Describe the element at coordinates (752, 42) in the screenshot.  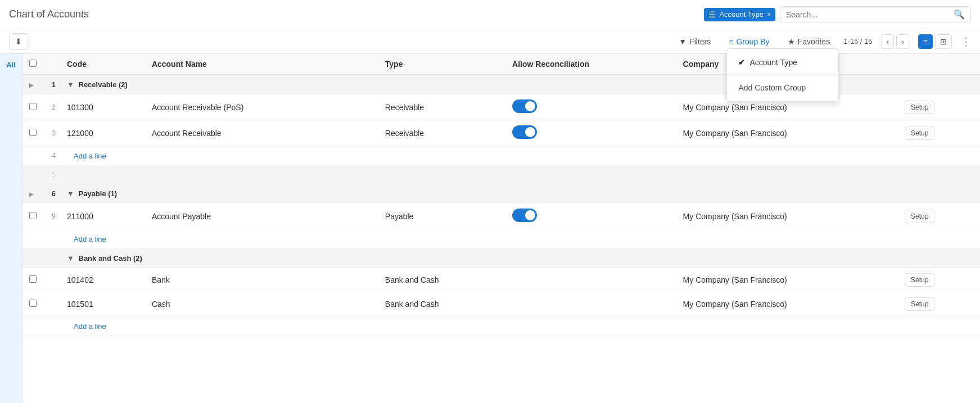
I see `groupby-label: Group By` at that location.